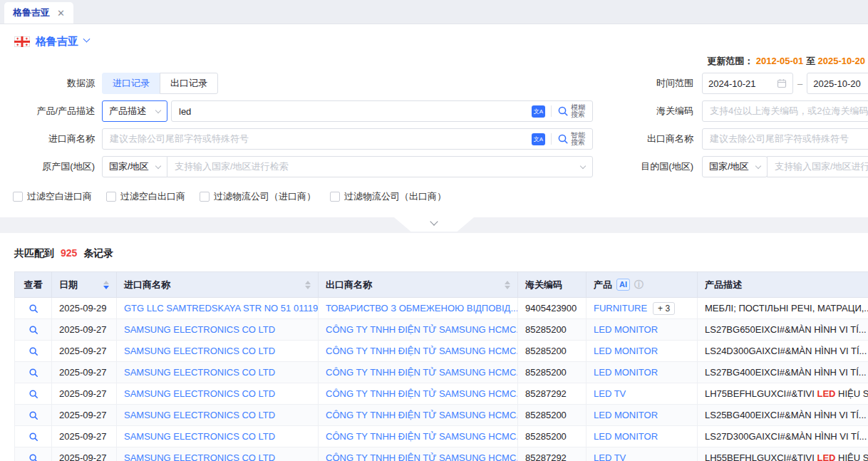  Describe the element at coordinates (572, 111) in the screenshot. I see `fuzzy-search-button: 模糊 搜索` at that location.